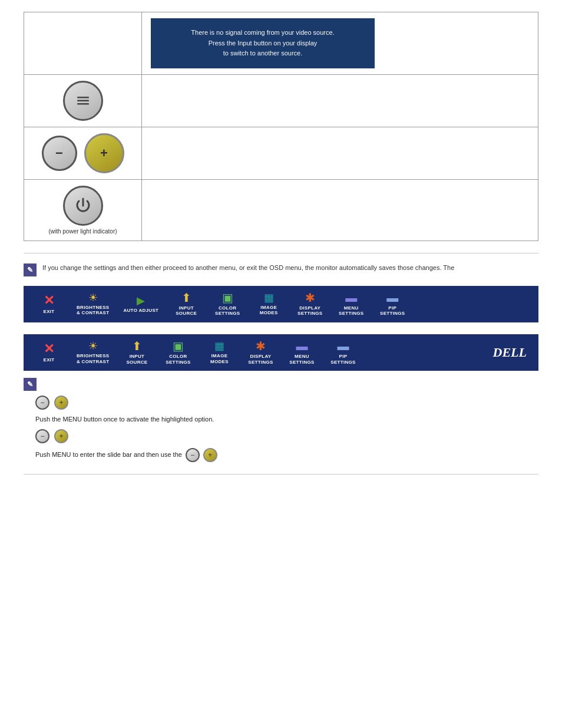 This screenshot has height=728, width=562. Describe the element at coordinates (269, 310) in the screenshot. I see `osd-image-label: IMAGEMODES` at that location.